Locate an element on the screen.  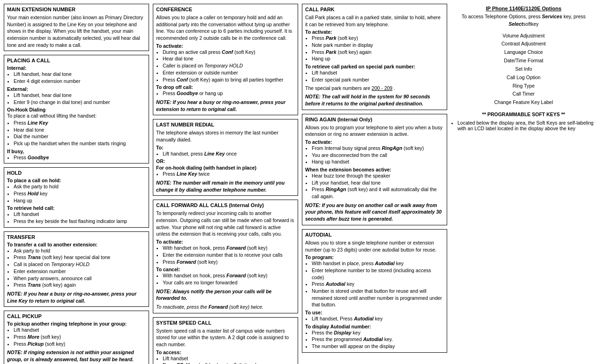
list-item: Press Line Key is located at coordinates (80, 123).